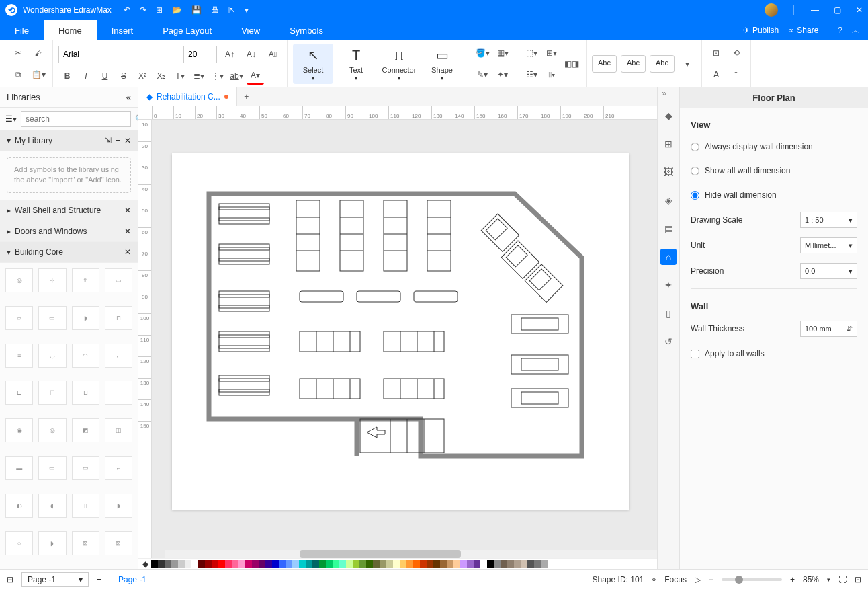 The image size is (868, 589). I want to click on zoom-in-icon: +, so click(793, 580).